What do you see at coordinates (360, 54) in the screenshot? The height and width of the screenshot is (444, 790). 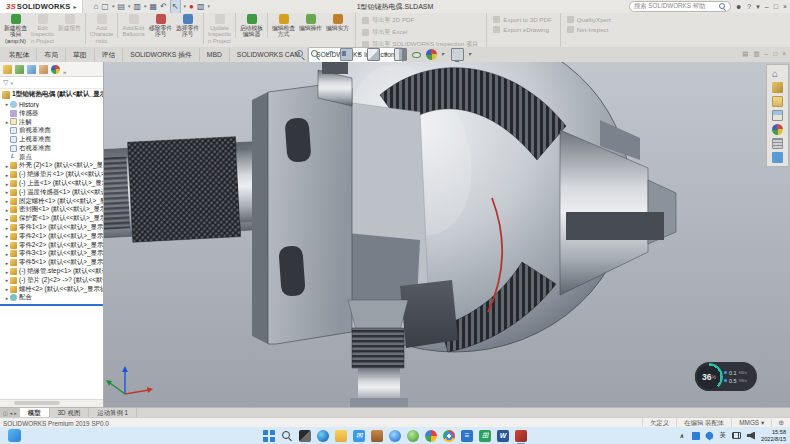 I see `dropdown-icon` at bounding box center [360, 54].